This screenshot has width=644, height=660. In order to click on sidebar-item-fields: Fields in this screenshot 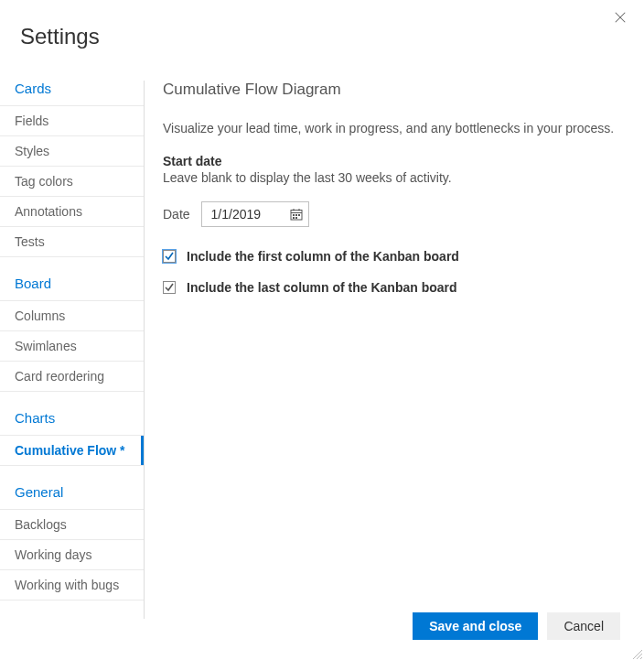, I will do `click(71, 121)`.